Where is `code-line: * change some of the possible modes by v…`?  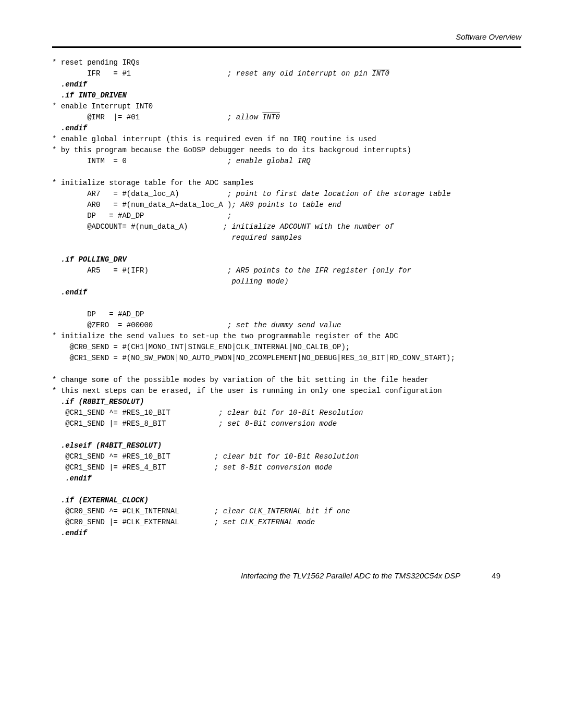 code-line: * change some of the possible modes by v… is located at coordinates (287, 380).